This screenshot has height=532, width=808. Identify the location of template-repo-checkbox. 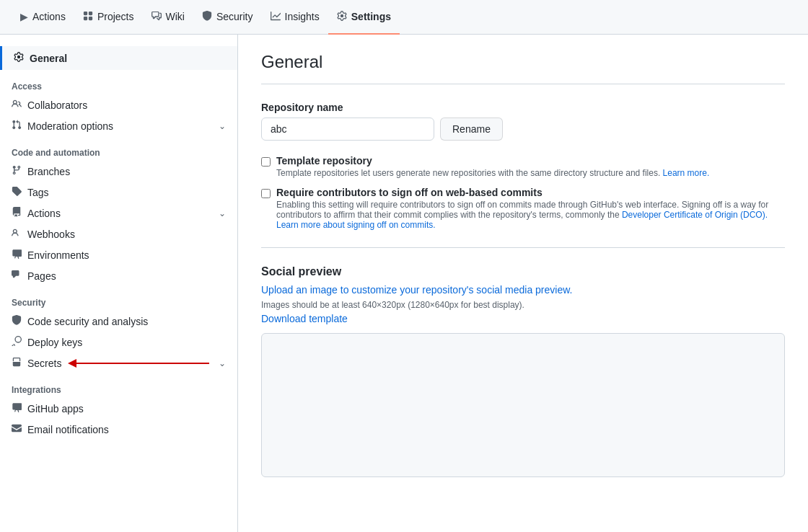
(265, 161).